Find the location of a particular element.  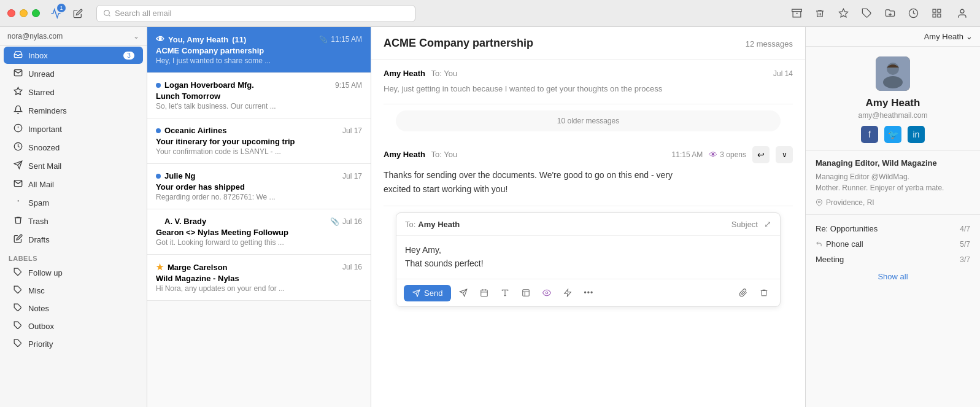

email-time: Jul 17 is located at coordinates (352, 176).